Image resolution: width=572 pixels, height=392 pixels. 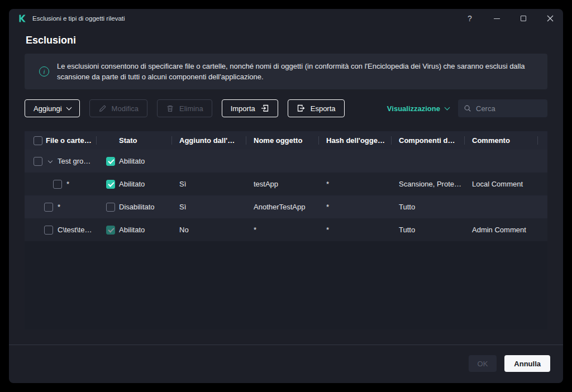 What do you see at coordinates (286, 161) in the screenshot?
I see `group-row: Test gro… Abilitato` at bounding box center [286, 161].